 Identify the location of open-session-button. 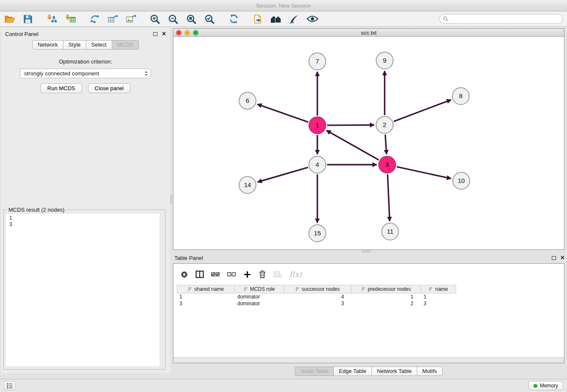
(10, 19).